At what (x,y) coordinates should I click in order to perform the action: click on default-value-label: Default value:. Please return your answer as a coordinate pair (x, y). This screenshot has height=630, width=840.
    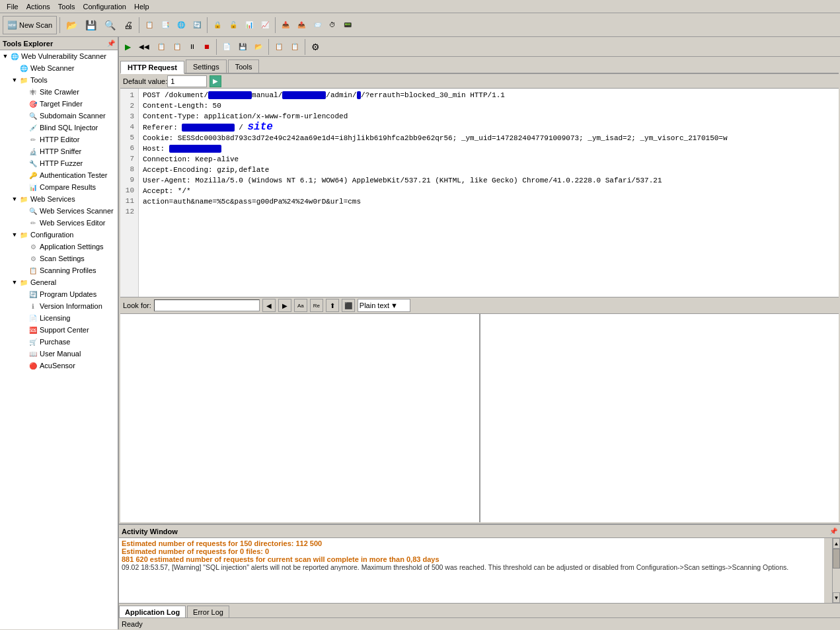
    Looking at the image, I should click on (145, 81).